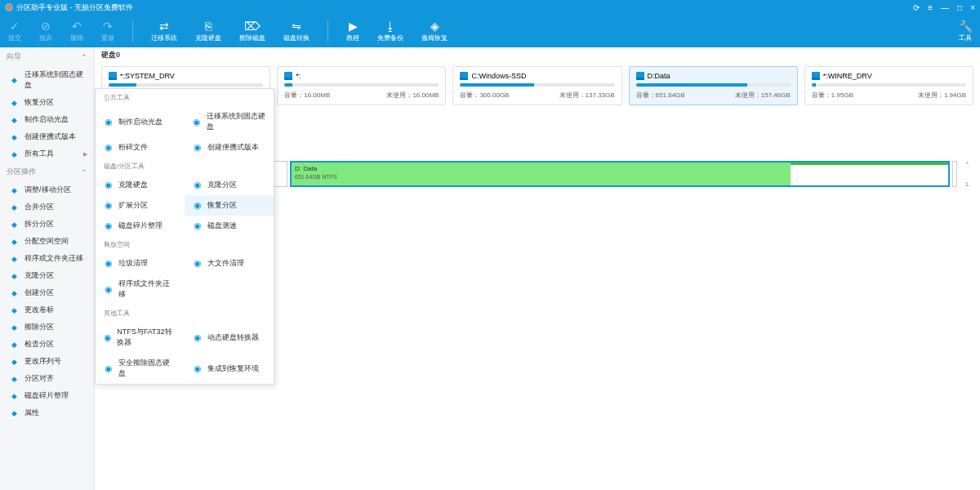 The height and width of the screenshot is (490, 980). What do you see at coordinates (15, 26) in the screenshot?
I see `tool-icon: ✓` at bounding box center [15, 26].